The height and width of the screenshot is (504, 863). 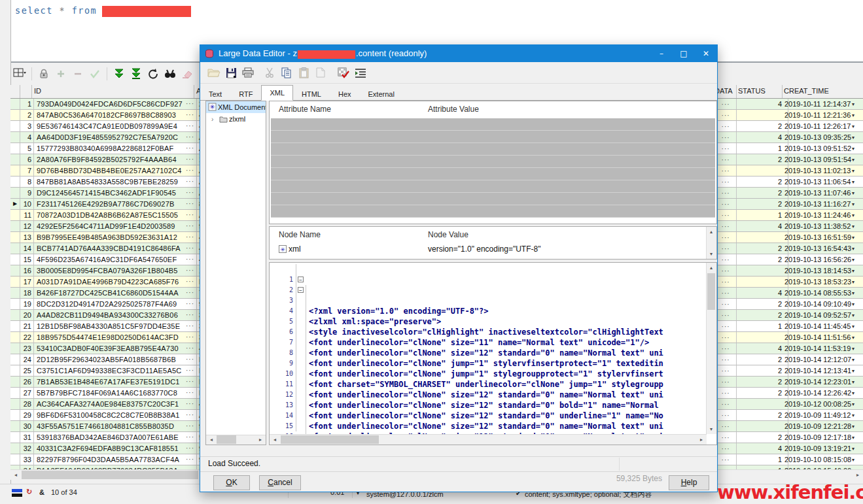 What do you see at coordinates (115, 415) in the screenshot?
I see `id-cell: 9BF6D6F53100458C8C2C8C7E0B8B38A1···` at bounding box center [115, 415].